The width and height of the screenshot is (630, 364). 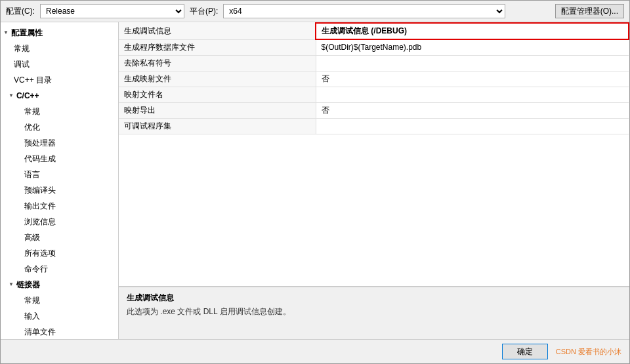 What do you see at coordinates (374, 312) in the screenshot?
I see `description-text: 此选项为 .exe 文件或 DLL 启用调试信息创建。` at bounding box center [374, 312].